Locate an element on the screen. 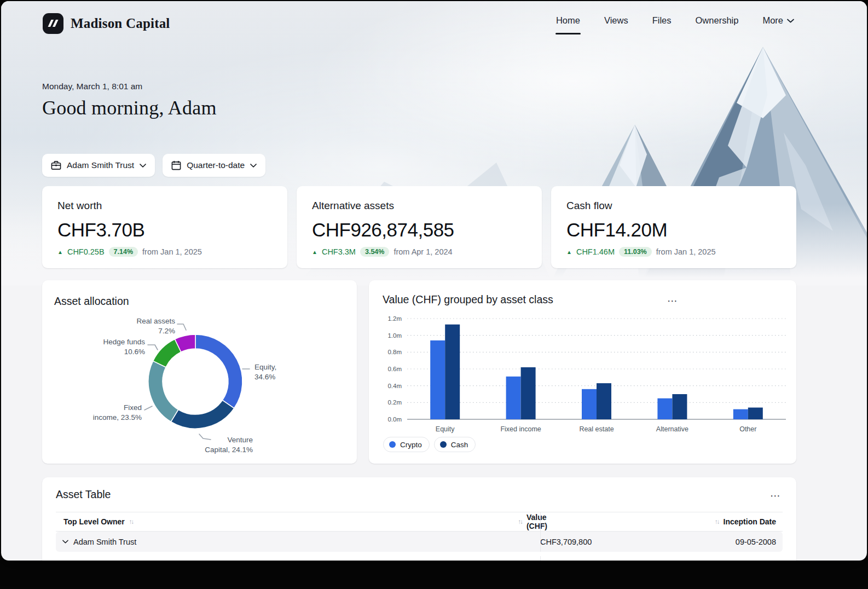  page-title: Good morning, Adam is located at coordinates (129, 108).